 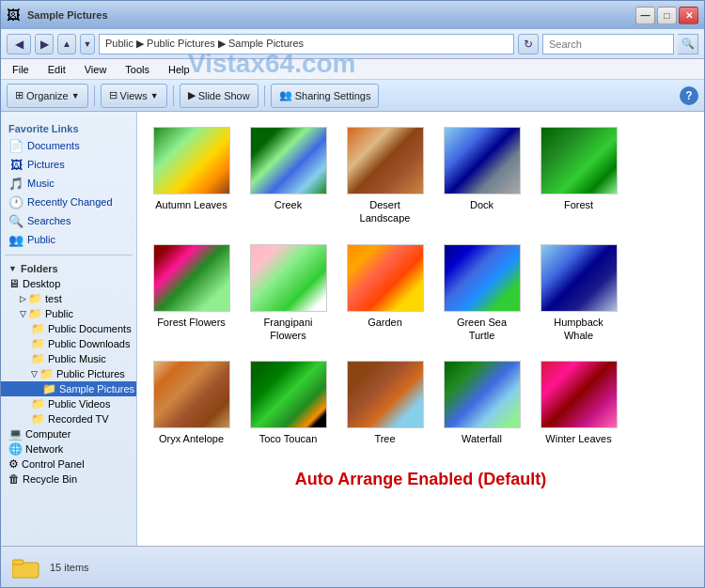 What do you see at coordinates (219, 96) in the screenshot?
I see `slideshow-button: ▶ Slide Show` at bounding box center [219, 96].